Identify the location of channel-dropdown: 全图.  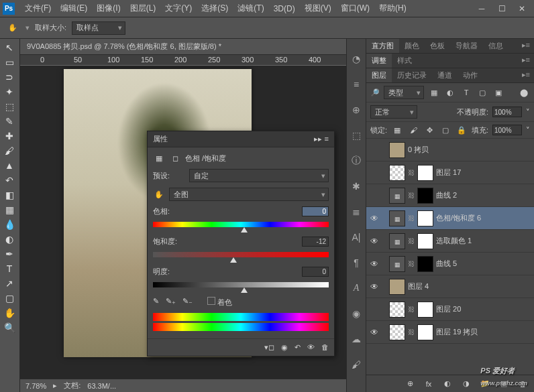
(249, 194).